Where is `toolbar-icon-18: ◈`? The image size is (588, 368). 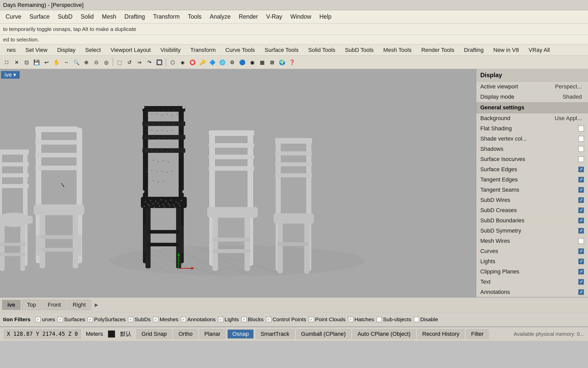 toolbar-icon-18: ◈ is located at coordinates (182, 62).